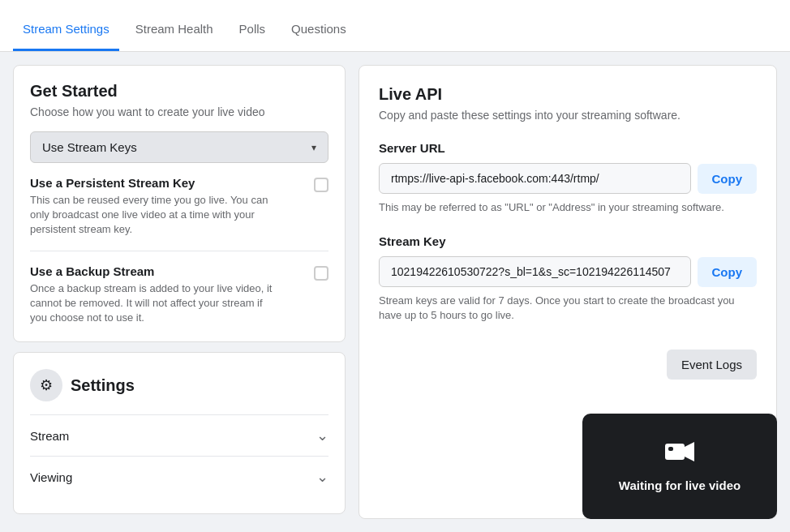 This screenshot has height=532, width=790. What do you see at coordinates (156, 303) in the screenshot?
I see `backup-stream-desc: Once a backup stream is added to your li…` at bounding box center [156, 303].